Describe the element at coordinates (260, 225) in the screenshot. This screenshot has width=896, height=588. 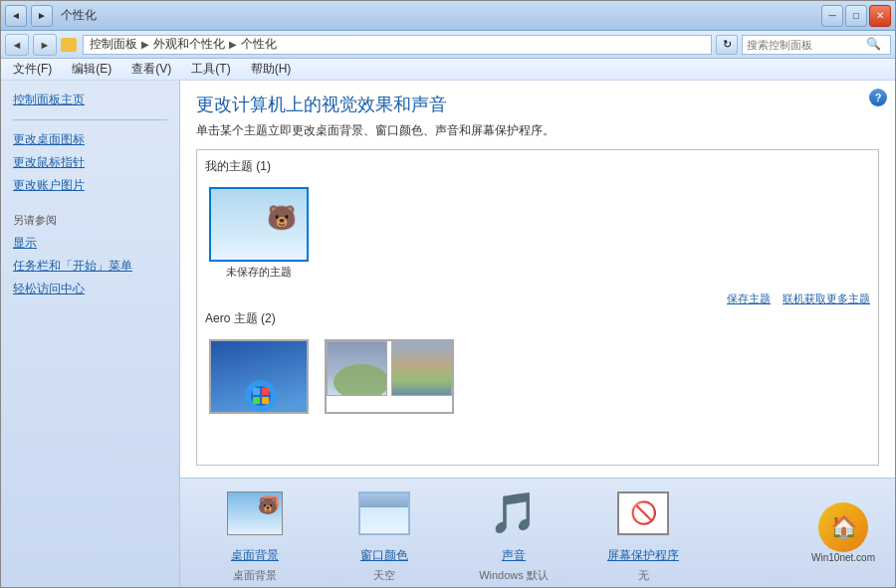
I see `unsaved-preview-svg` at that location.